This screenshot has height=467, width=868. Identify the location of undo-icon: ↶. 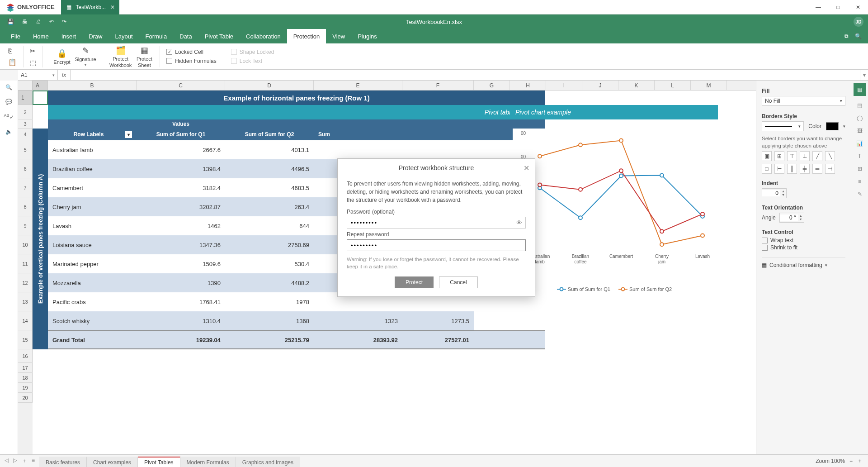
(52, 22).